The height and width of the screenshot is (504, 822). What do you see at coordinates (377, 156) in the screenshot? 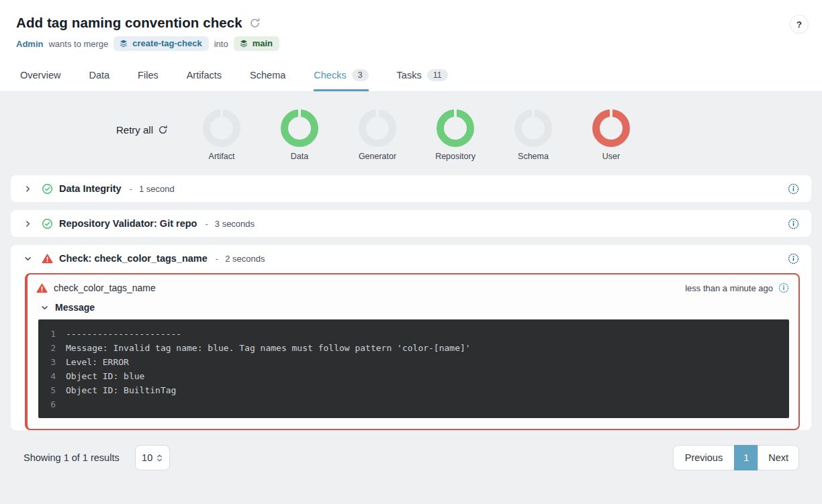
I see `donut-label: Generator` at bounding box center [377, 156].